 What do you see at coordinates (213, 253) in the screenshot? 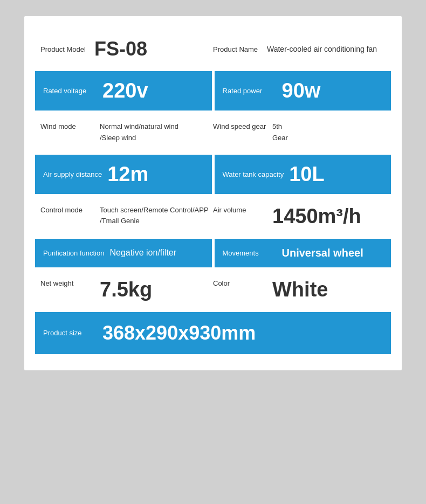
I see `purification-row: Purification function Negative ion/filte…` at bounding box center [213, 253].